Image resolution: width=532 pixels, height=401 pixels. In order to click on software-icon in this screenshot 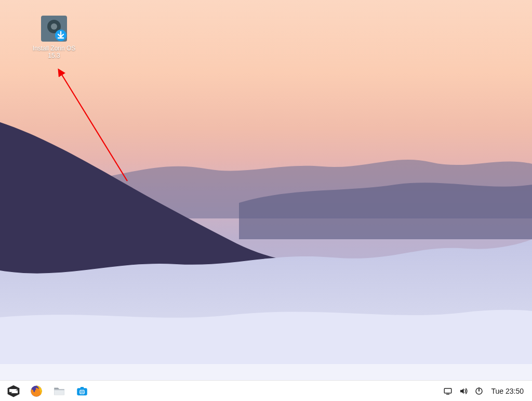, I will do `click(82, 391)`.